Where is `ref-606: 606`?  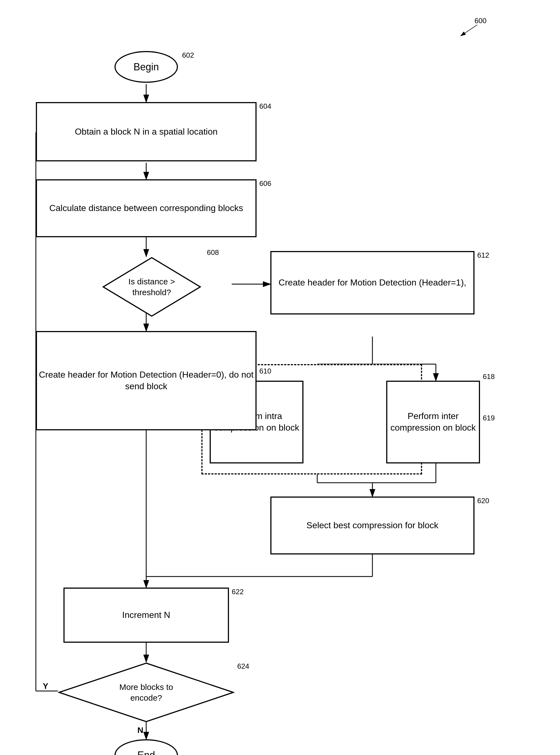 ref-606: 606 is located at coordinates (265, 184).